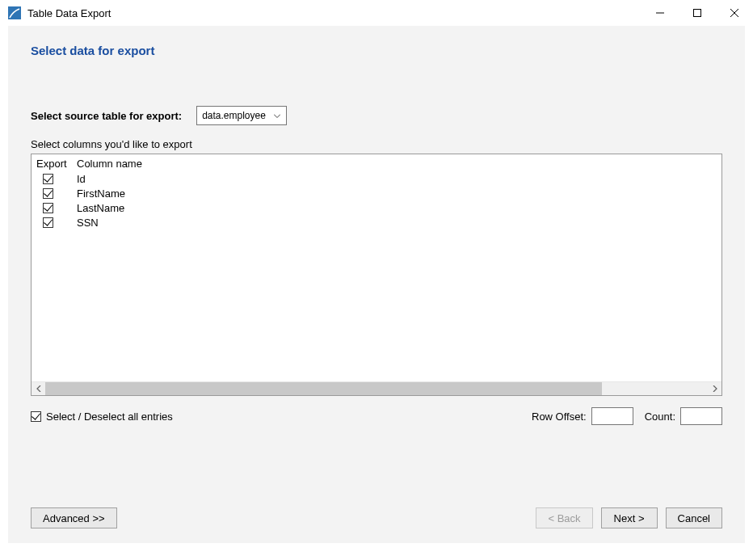 The image size is (753, 560). I want to click on source-label: Select source table for export:, so click(107, 116).